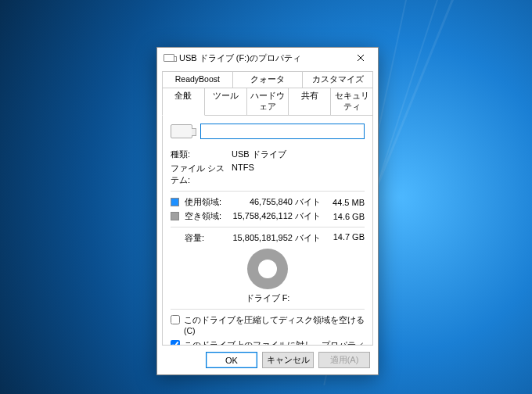  Describe the element at coordinates (310, 102) in the screenshot. I see `tab-sharing: 共有` at that location.